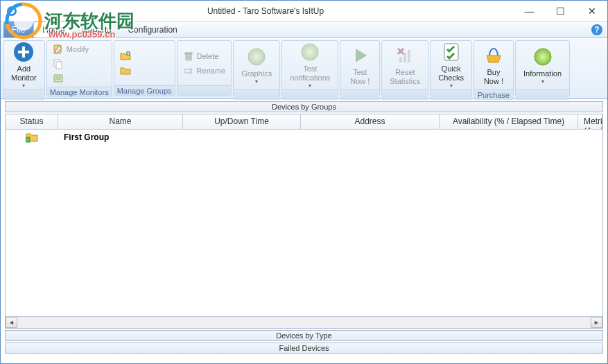  Describe the element at coordinates (242, 122) in the screenshot. I see `column-updown: Up/Down Time` at that location.